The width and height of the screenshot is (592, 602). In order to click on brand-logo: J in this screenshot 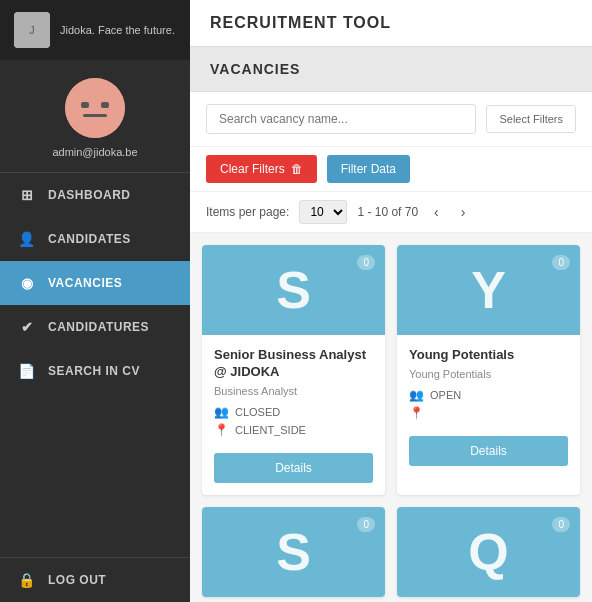, I will do `click(32, 30)`.